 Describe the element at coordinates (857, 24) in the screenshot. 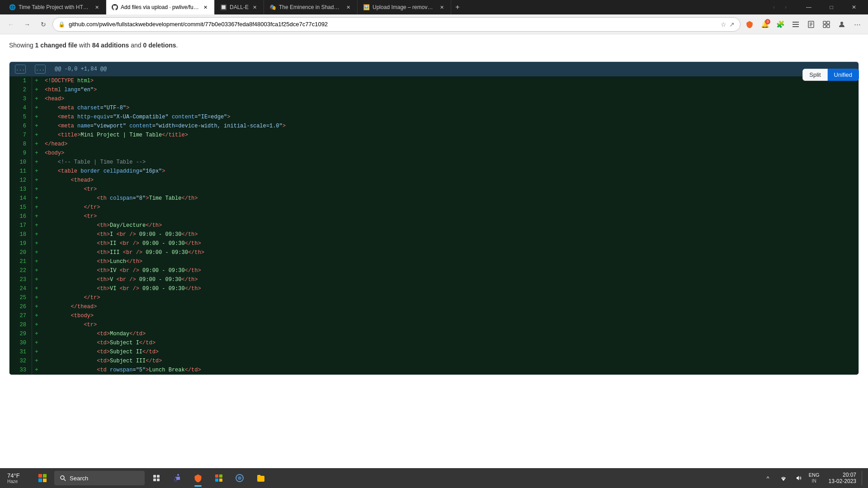

I see `settings-icon: ⋯` at that location.